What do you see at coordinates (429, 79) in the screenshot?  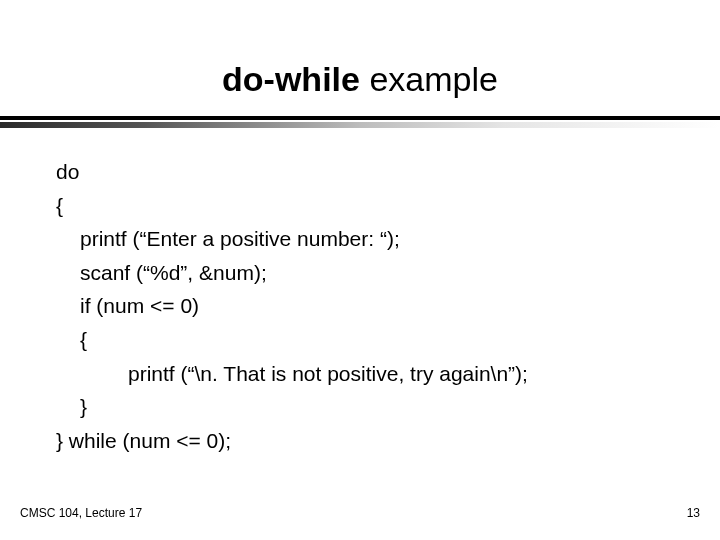 I see `title-rest: example` at bounding box center [429, 79].